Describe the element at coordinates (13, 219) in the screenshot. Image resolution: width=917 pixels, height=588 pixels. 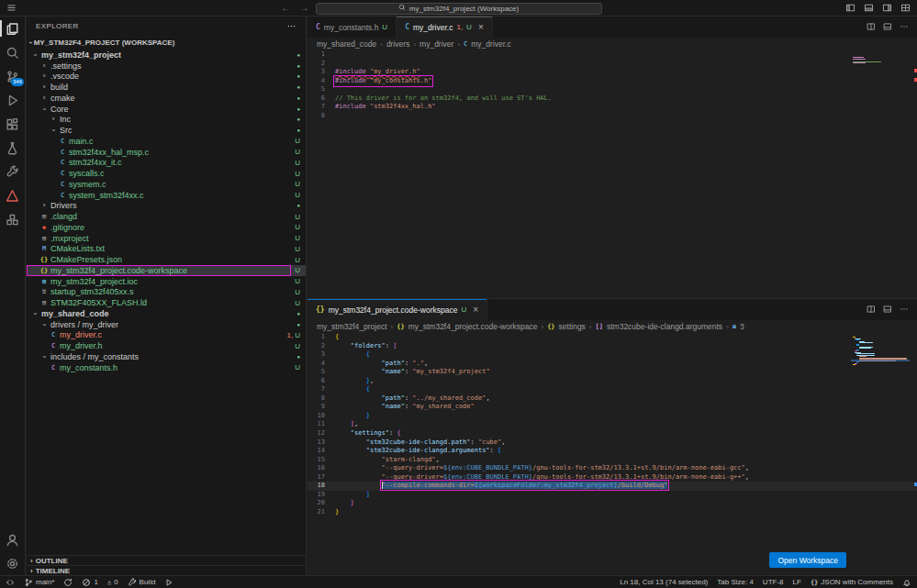
I see `activity-containers` at that location.